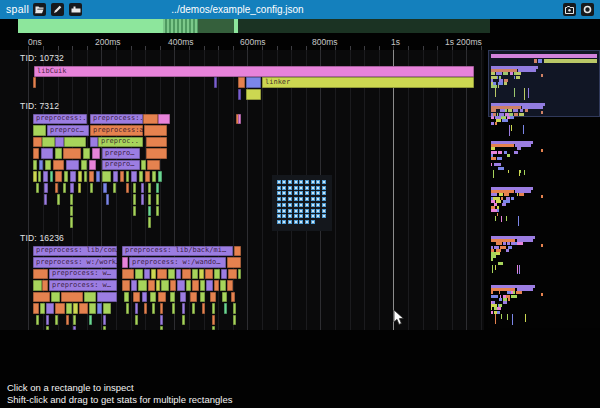 Image resolution: width=600 pixels, height=408 pixels. What do you see at coordinates (570, 10) in the screenshot?
I see `screenshot-button` at bounding box center [570, 10].